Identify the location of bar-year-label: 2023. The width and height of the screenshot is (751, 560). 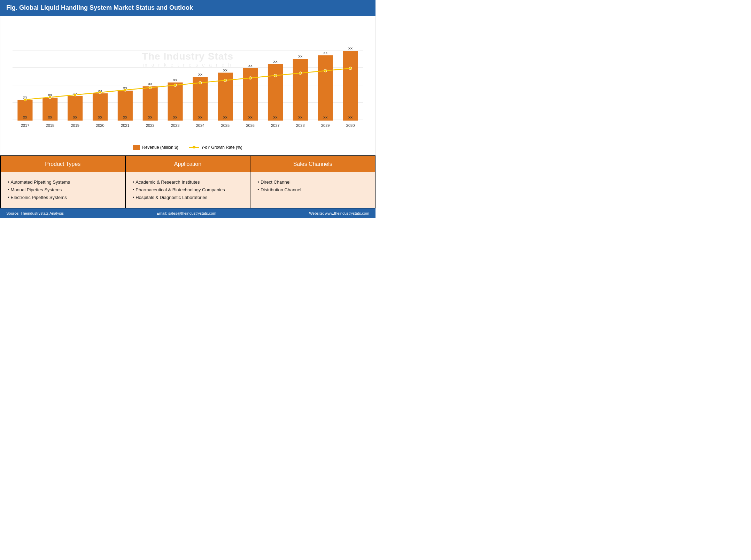
(175, 125).